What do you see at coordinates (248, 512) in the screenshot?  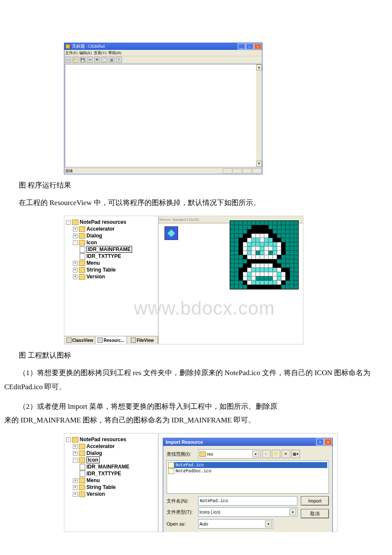 I see `filetype-combo: Icons (.ico)▼` at bounding box center [248, 512].